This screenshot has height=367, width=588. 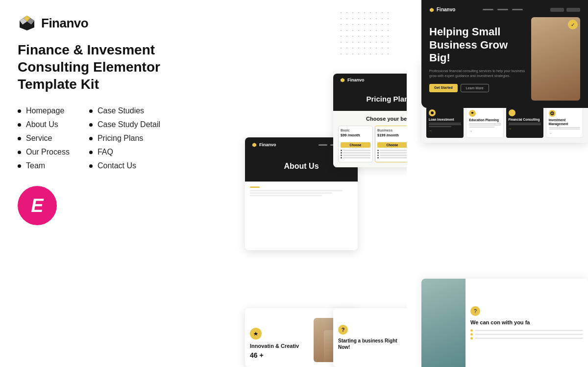 I want to click on business-btn: Choose, so click(x=392, y=145).